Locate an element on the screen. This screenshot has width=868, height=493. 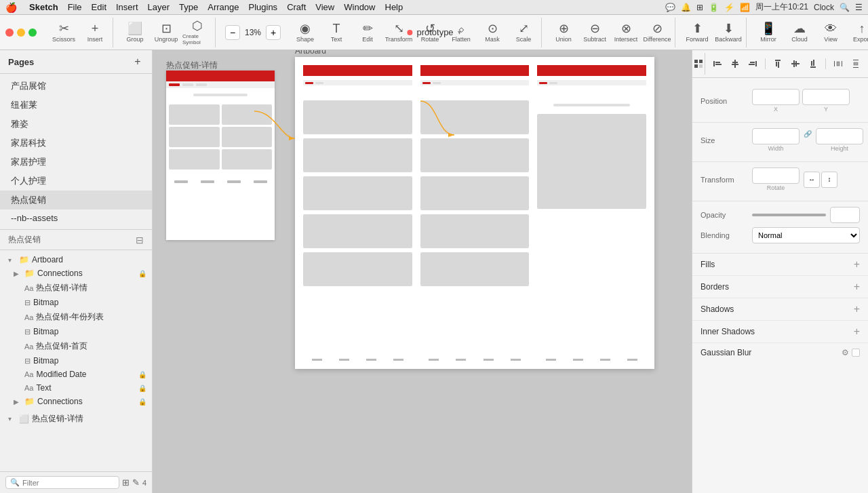
menubar-view: View is located at coordinates (325, 7).